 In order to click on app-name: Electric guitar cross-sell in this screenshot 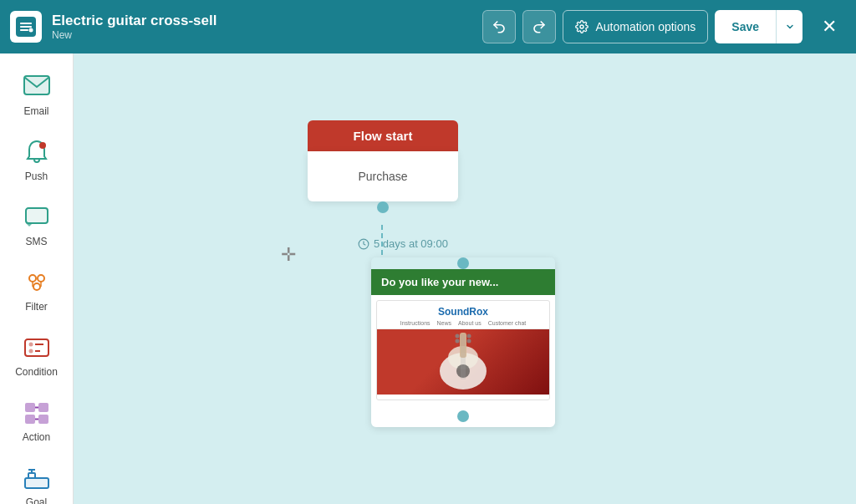, I will do `click(262, 21)`.